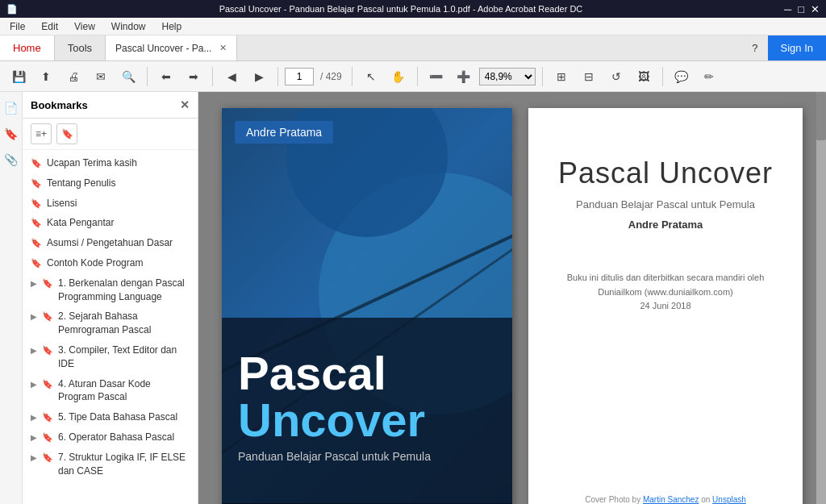 The width and height of the screenshot is (826, 504). What do you see at coordinates (110, 290) in the screenshot?
I see `bookmark-item: ▶ 🔖 1. Berkenalan dengan Pascal Programm…` at bounding box center [110, 290].